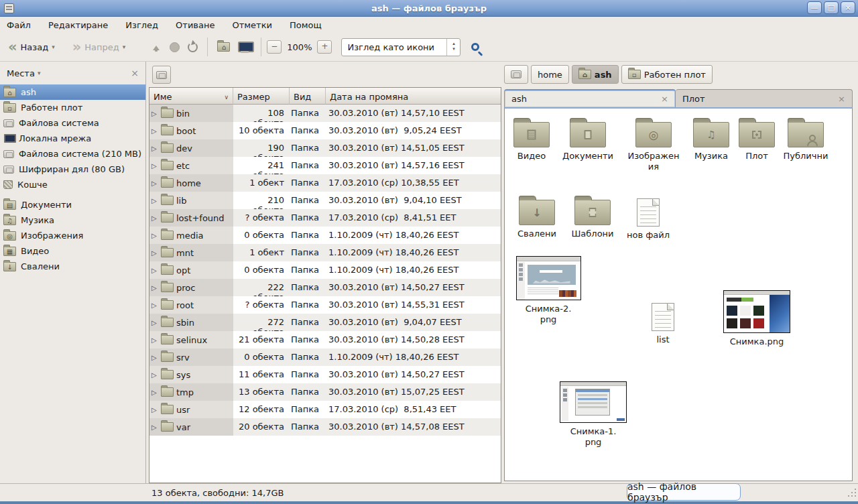 This screenshot has width=858, height=504. I want to click on computer-button, so click(245, 47).